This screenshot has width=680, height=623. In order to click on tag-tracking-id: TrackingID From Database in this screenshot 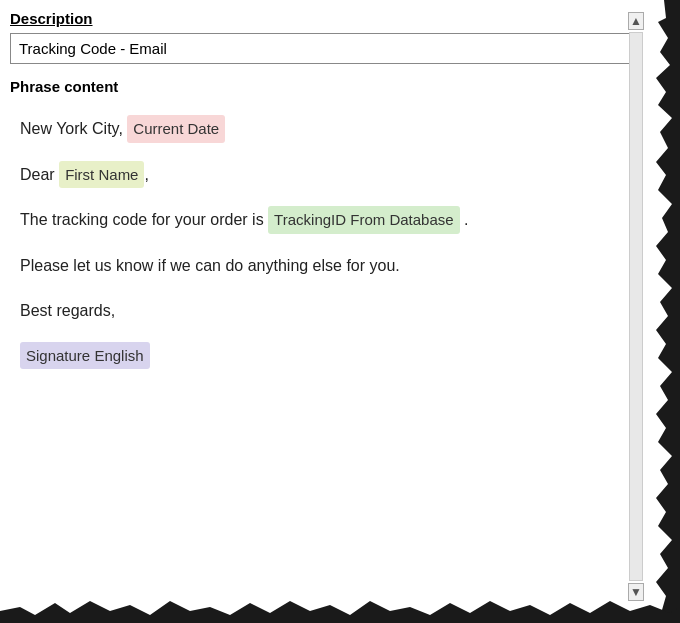, I will do `click(364, 220)`.